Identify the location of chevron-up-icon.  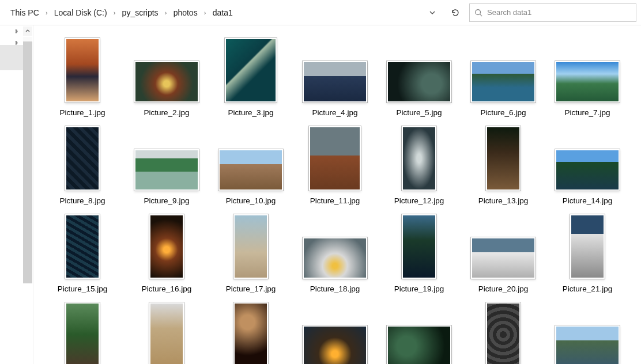
(28, 31).